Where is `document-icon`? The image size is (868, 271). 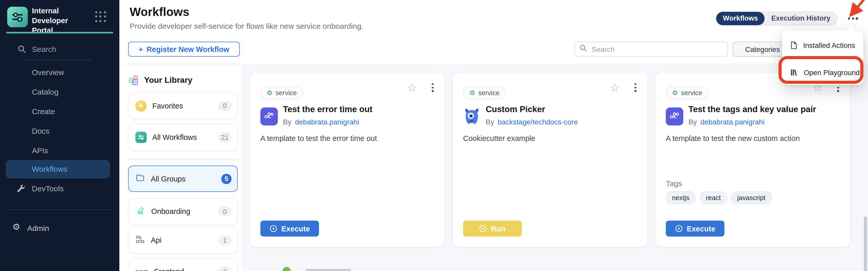
document-icon is located at coordinates (794, 45).